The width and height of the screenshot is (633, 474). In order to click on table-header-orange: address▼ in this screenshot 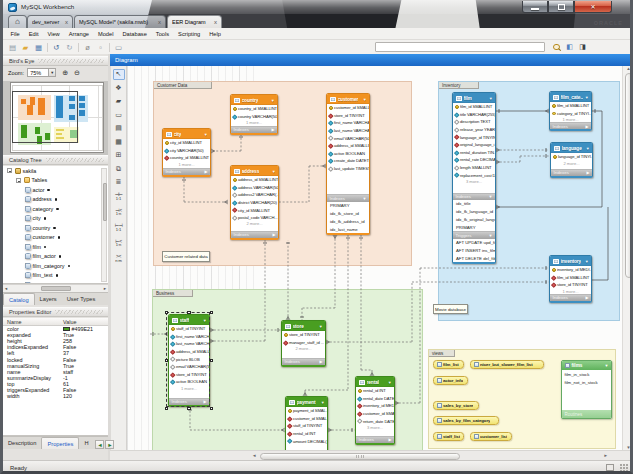, I will do `click(254, 171)`.